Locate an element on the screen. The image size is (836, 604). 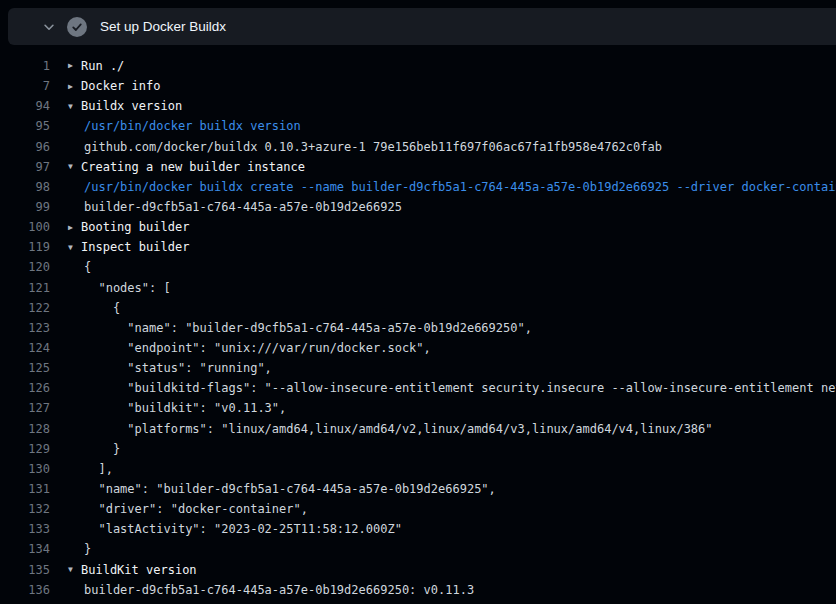
log-group-line: 1 ▶Run ./ is located at coordinates (418, 66).